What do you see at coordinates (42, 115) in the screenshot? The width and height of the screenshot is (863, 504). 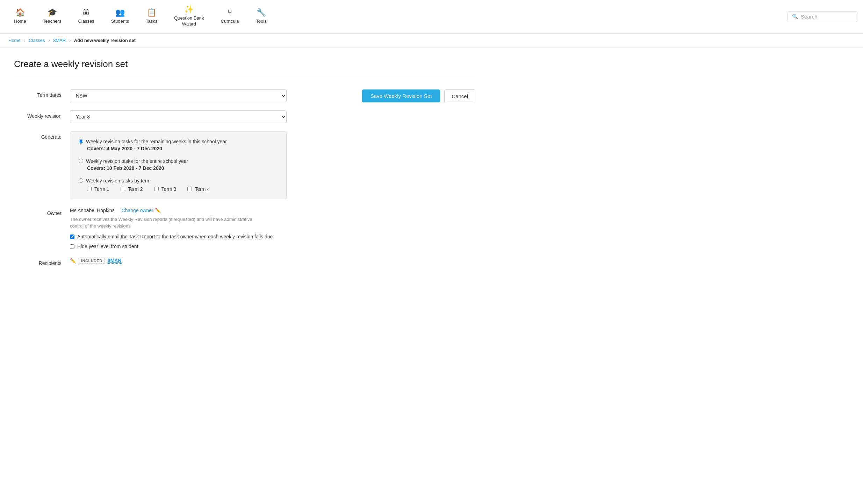 I see `weekly-revision-label: Weekly revision` at bounding box center [42, 115].